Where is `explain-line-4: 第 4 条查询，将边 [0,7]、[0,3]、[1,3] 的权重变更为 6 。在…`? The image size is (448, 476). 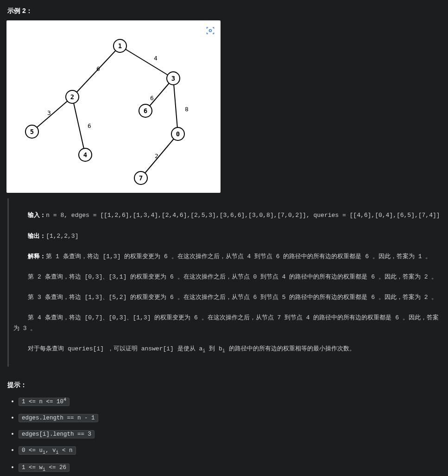 explain-line-4: 第 4 条查询，将边 [0,7]、[0,3]、[1,3] 的权重变更为 6 。在… is located at coordinates (226, 323).